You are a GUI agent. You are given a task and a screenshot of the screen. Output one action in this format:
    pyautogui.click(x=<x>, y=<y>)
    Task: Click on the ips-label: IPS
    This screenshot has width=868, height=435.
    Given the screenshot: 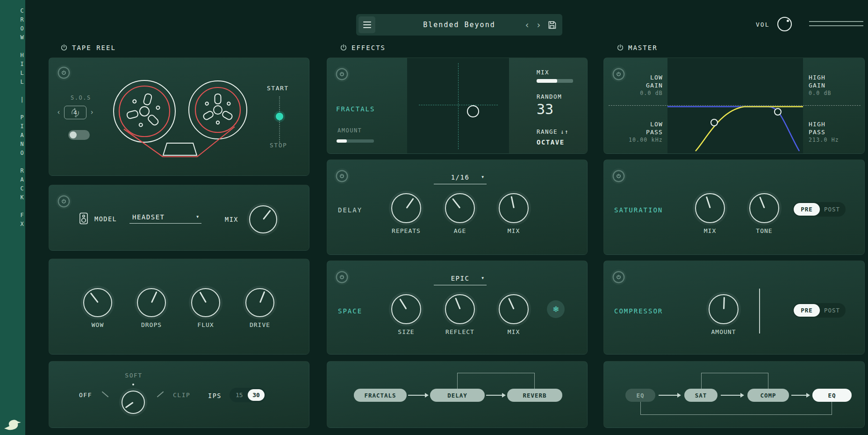 What is the action you would take?
    pyautogui.click(x=215, y=396)
    